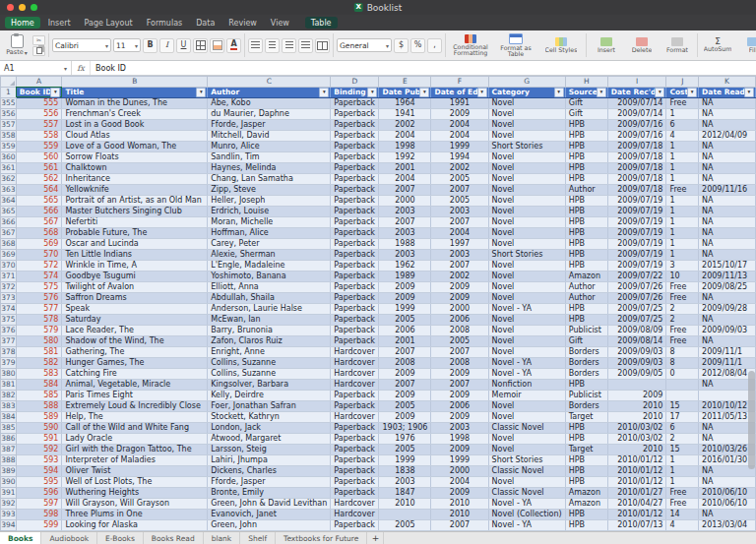 The width and height of the screenshot is (756, 544). What do you see at coordinates (527, 395) in the screenshot?
I see `cell: Memoir` at bounding box center [527, 395].